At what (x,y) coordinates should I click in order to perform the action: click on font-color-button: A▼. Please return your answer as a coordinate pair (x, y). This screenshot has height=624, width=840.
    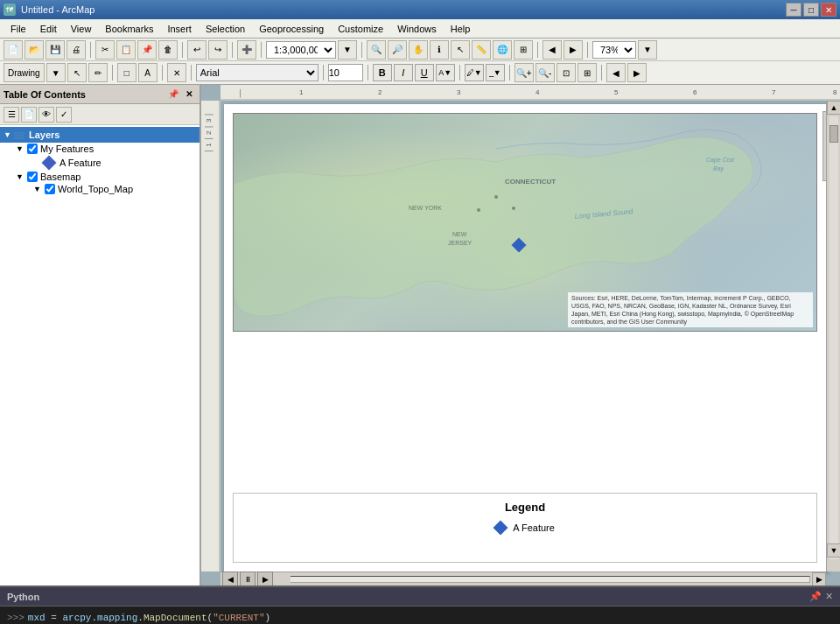
    Looking at the image, I should click on (445, 73).